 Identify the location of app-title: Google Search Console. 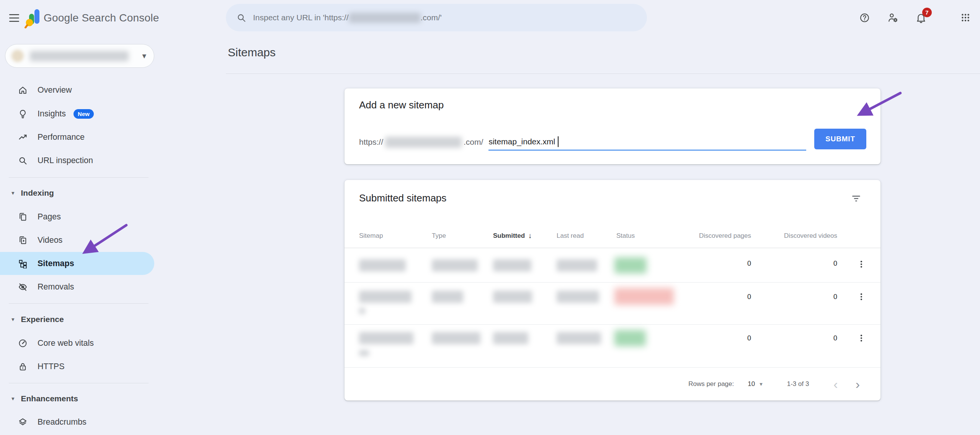
(101, 18).